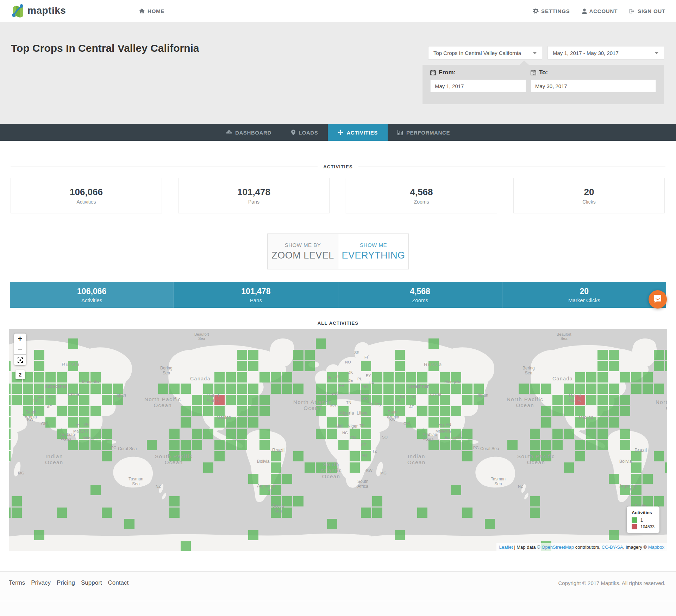  What do you see at coordinates (593, 86) in the screenshot?
I see `to-date-input: May 30, 2017` at bounding box center [593, 86].